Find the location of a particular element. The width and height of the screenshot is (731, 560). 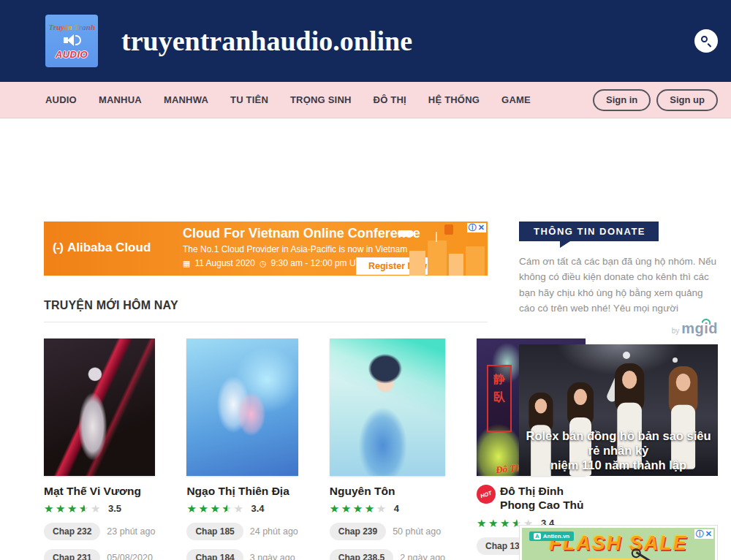

comic-title: Nguyên Tôn is located at coordinates (363, 491).